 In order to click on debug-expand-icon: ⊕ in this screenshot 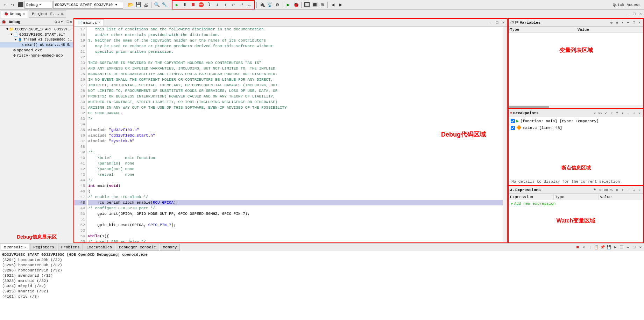, I will do `click(59, 22)`.